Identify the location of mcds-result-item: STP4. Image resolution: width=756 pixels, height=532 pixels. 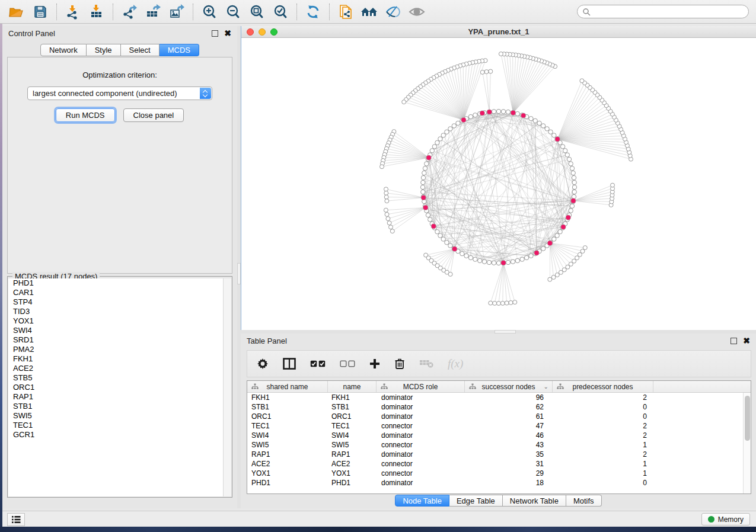
(116, 302).